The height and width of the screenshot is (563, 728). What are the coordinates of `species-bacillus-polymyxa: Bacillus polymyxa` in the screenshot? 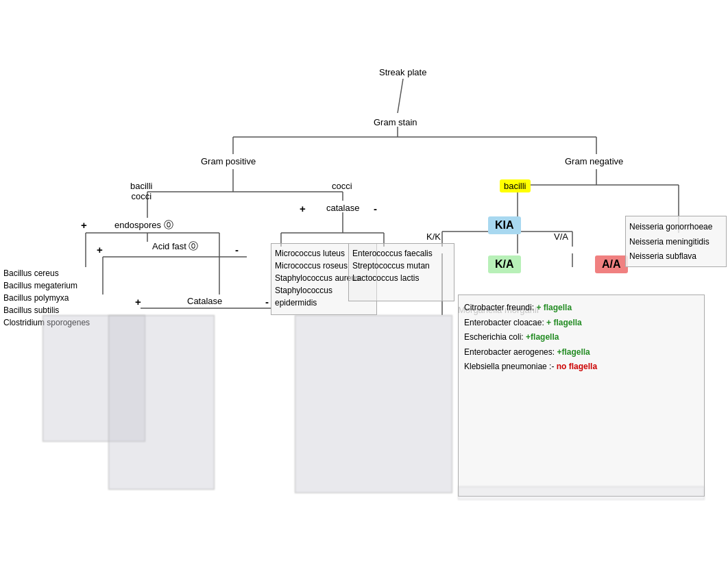 It's located at (47, 298).